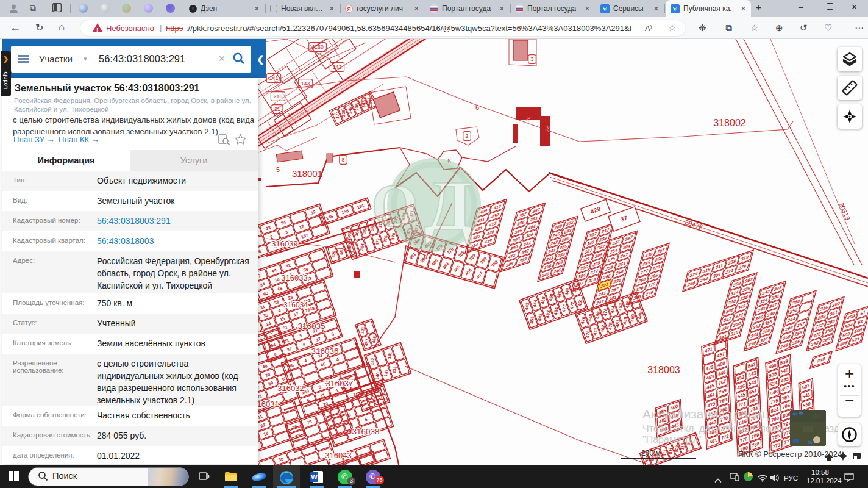 This screenshot has height=488, width=868. I want to click on svg-text: 5, so click(278, 170).